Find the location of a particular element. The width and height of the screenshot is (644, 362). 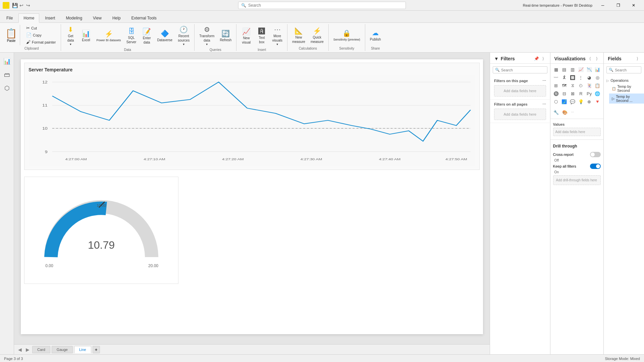

viz-matrix: ⊠ is located at coordinates (573, 94).